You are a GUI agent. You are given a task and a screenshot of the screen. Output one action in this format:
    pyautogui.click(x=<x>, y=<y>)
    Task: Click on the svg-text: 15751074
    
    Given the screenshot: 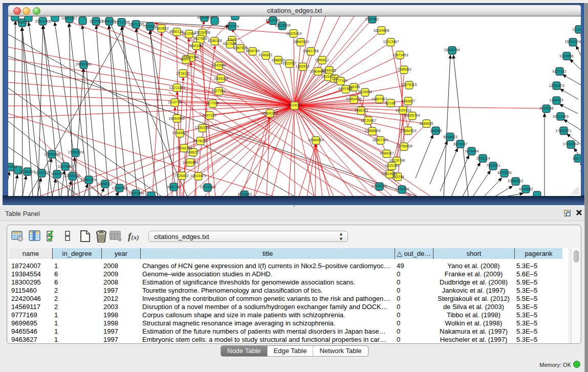 What is the action you would take?
    pyautogui.click(x=572, y=42)
    